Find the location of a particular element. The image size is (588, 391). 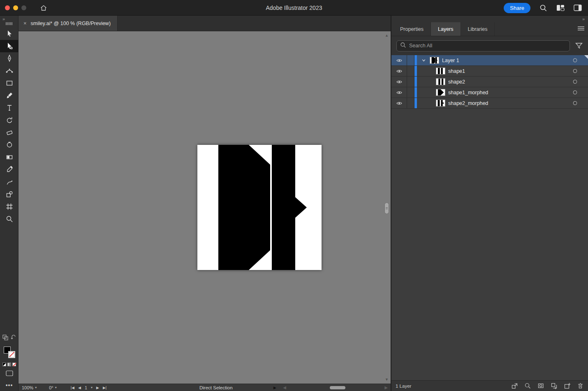

new-layer-icon is located at coordinates (567, 386).